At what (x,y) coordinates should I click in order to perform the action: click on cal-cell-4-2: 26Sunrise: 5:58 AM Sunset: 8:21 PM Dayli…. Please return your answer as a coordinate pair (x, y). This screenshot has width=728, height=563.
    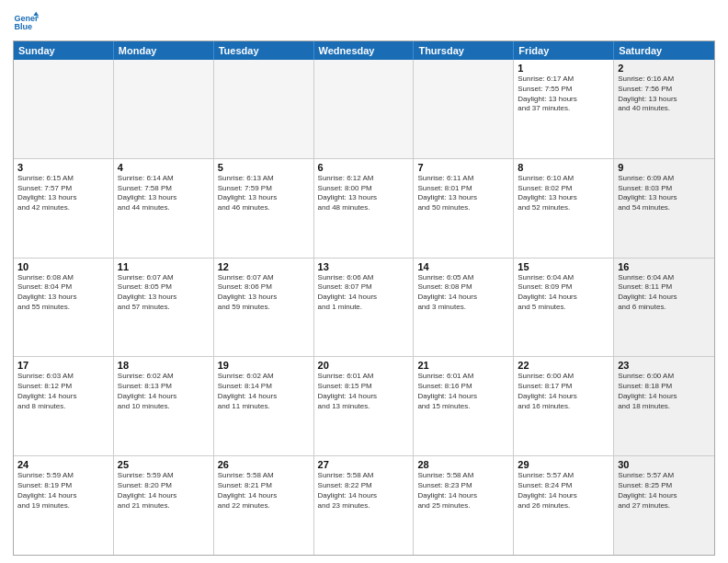
    Looking at the image, I should click on (265, 506).